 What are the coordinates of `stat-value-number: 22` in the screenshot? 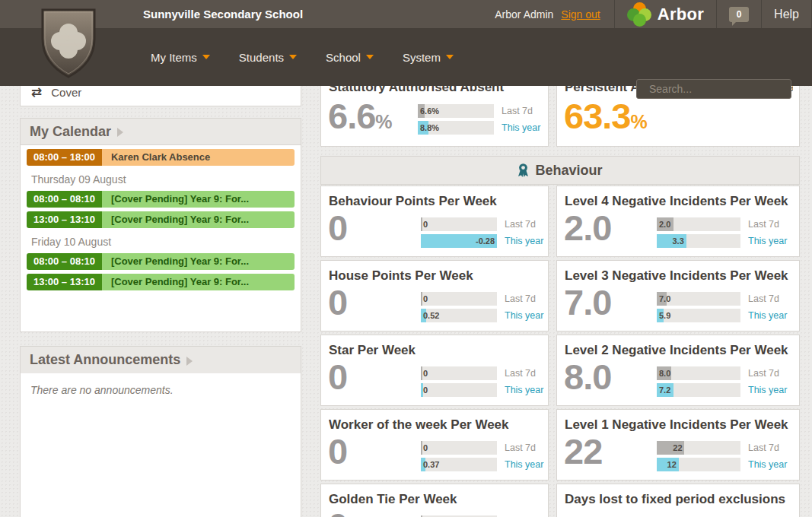 It's located at (583, 452).